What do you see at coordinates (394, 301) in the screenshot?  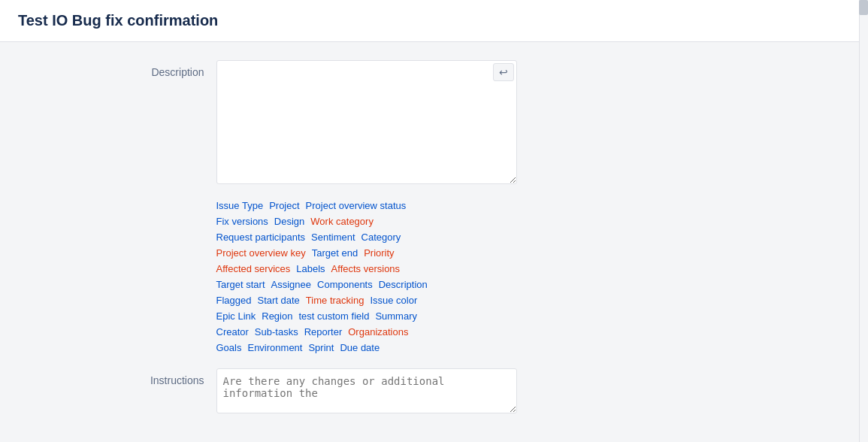 I see `tag-6-3: Issue color` at bounding box center [394, 301].